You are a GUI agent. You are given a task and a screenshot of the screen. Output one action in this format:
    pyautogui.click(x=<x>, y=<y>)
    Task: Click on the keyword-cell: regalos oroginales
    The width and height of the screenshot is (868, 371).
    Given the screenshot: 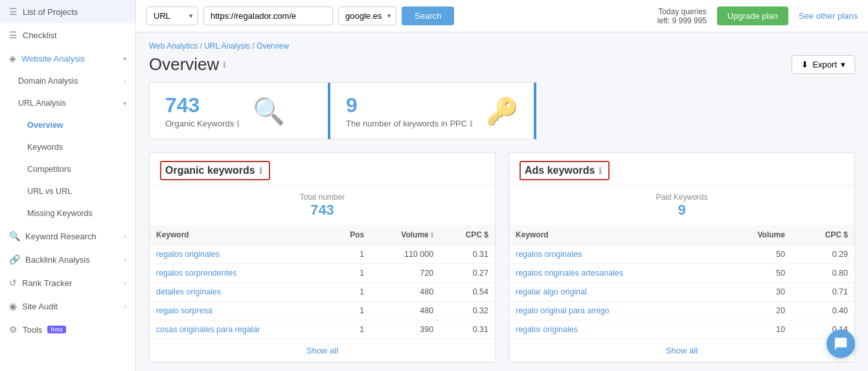 What is the action you would take?
    pyautogui.click(x=615, y=254)
    